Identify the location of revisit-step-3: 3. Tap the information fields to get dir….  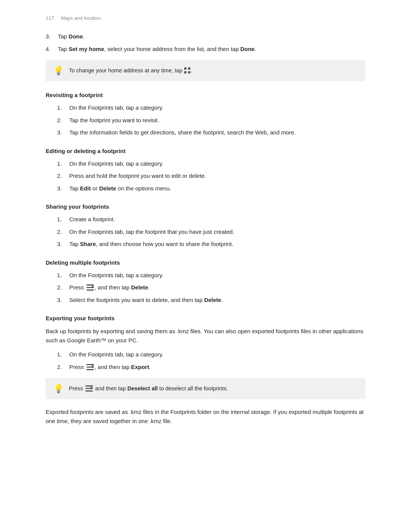
(211, 133).